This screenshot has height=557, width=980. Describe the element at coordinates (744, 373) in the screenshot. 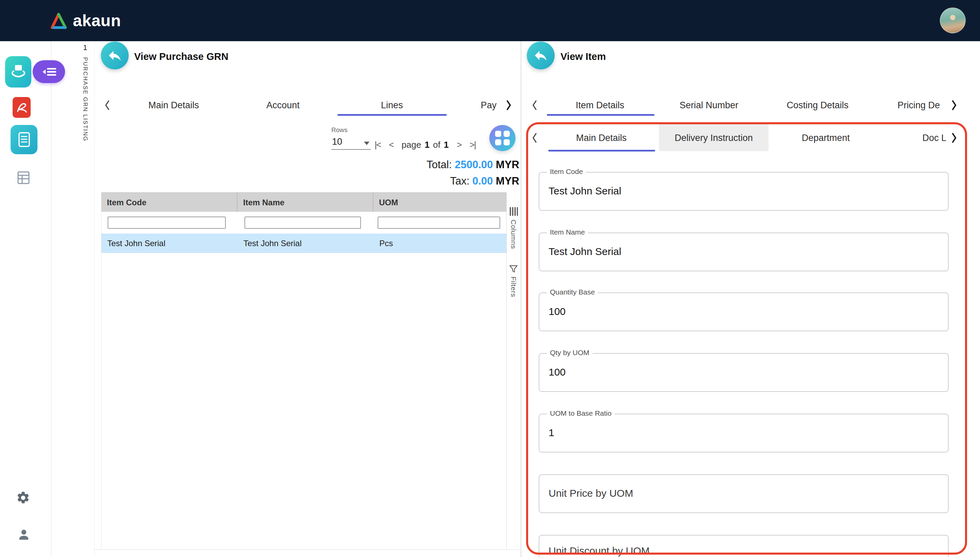

I see `qty-by-uom-field: Qty by UOM 100` at that location.